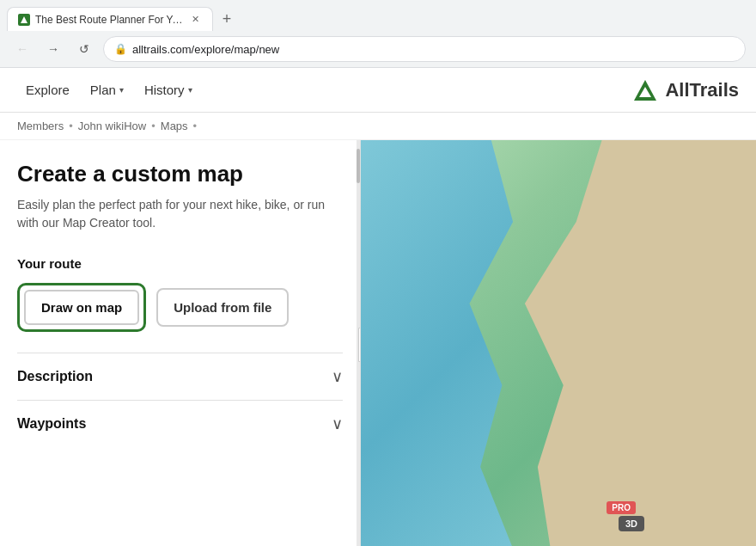 The width and height of the screenshot is (756, 546). What do you see at coordinates (180, 377) in the screenshot?
I see `description-section: Description ∨` at bounding box center [180, 377].